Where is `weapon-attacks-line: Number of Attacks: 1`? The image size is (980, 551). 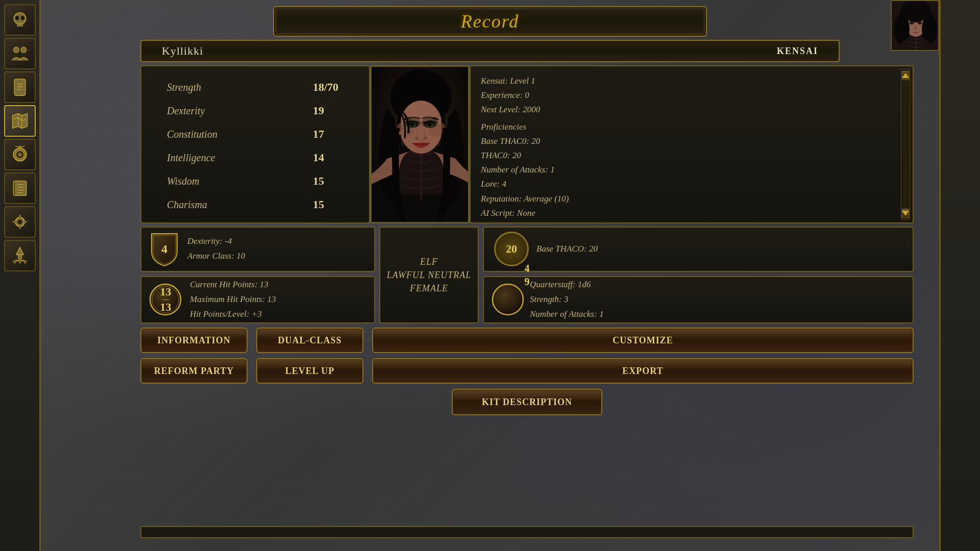
weapon-attacks-line: Number of Attacks: 1 is located at coordinates (718, 314).